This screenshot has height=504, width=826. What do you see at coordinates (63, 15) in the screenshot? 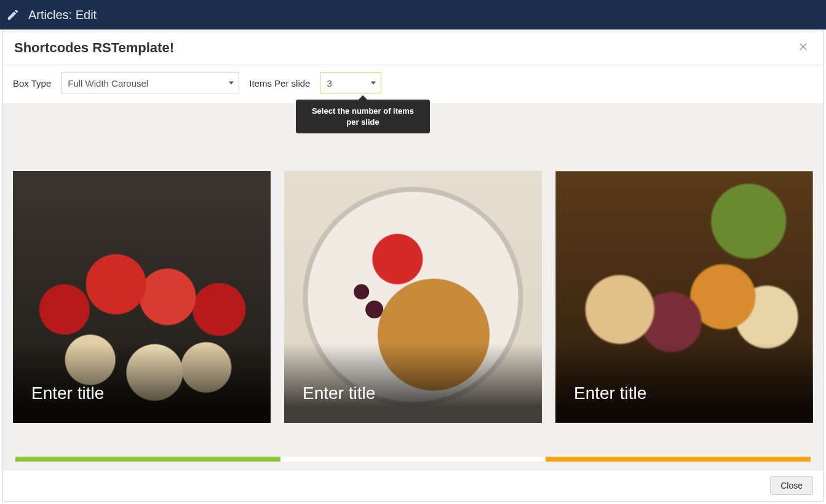
I see `page-title: Articles: Edit` at bounding box center [63, 15].